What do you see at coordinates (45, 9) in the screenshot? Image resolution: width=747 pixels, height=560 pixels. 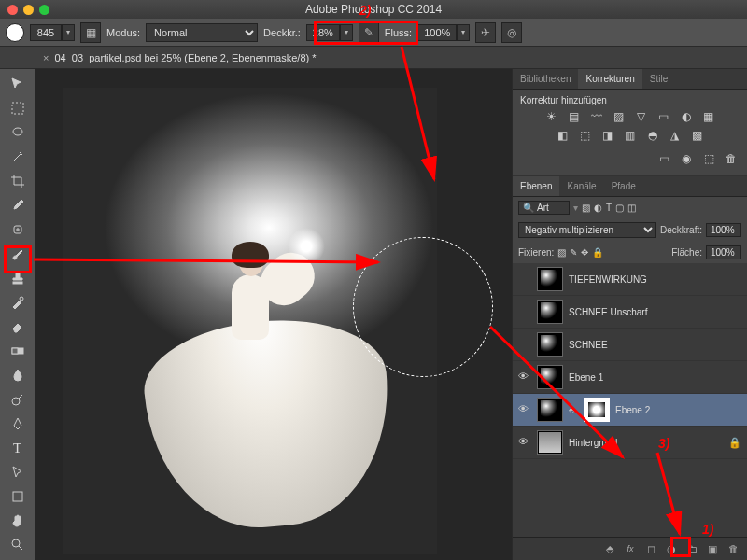 I see `zoom-window` at bounding box center [45, 9].